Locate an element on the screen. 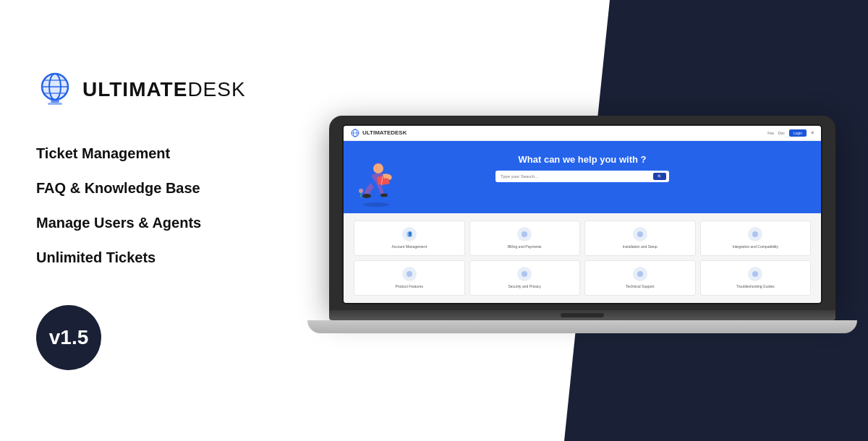  category-label-2: Billing and Payments is located at coordinates (525, 247).